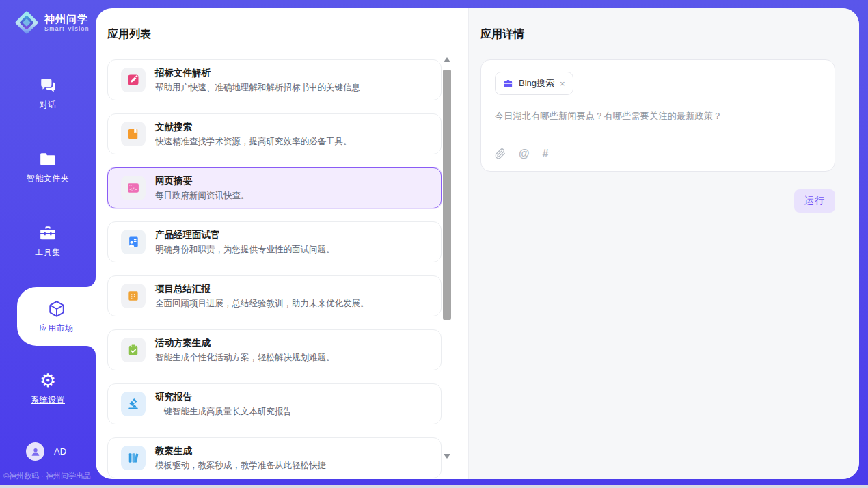 This screenshot has height=488, width=868. I want to click on close-icon: ×, so click(562, 83).